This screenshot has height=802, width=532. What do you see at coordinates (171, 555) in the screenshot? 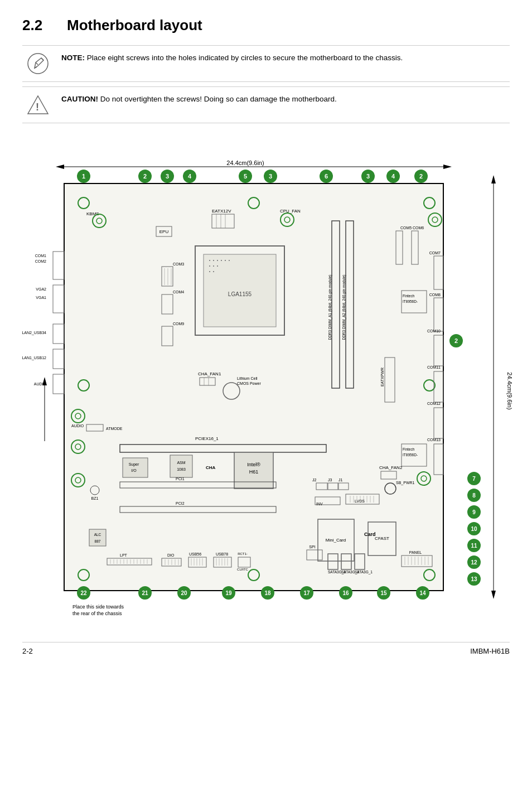
I see `dio-label: DIO` at bounding box center [171, 555].